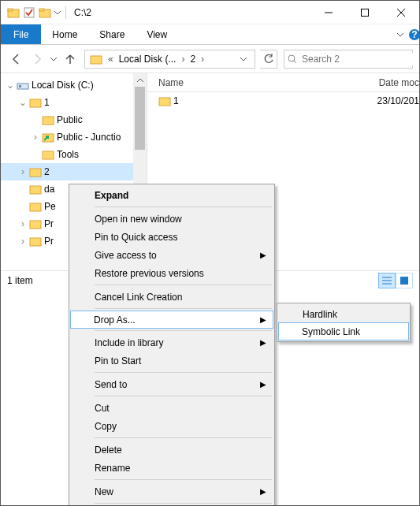  I want to click on menu-new: New▶, so click(172, 492).